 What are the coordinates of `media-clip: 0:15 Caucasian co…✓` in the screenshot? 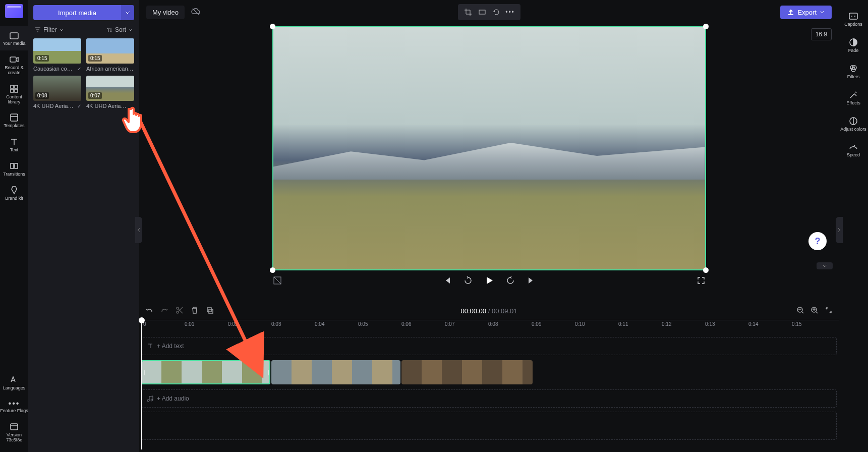 It's located at (57, 55).